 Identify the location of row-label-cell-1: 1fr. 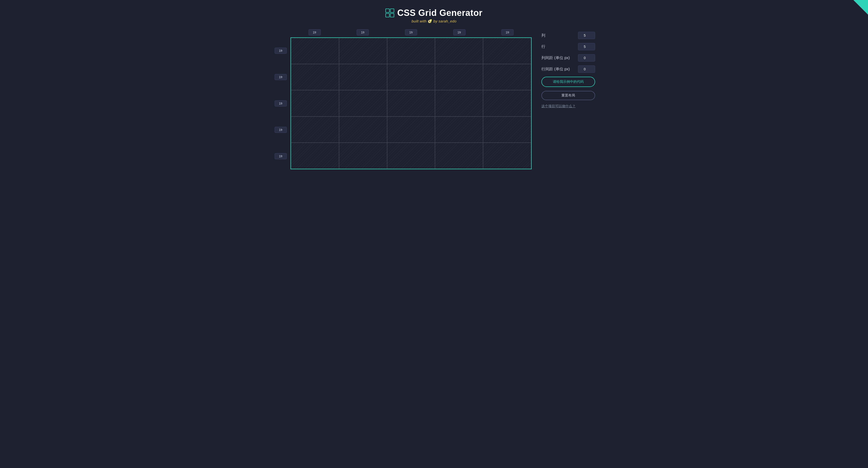
(281, 51).